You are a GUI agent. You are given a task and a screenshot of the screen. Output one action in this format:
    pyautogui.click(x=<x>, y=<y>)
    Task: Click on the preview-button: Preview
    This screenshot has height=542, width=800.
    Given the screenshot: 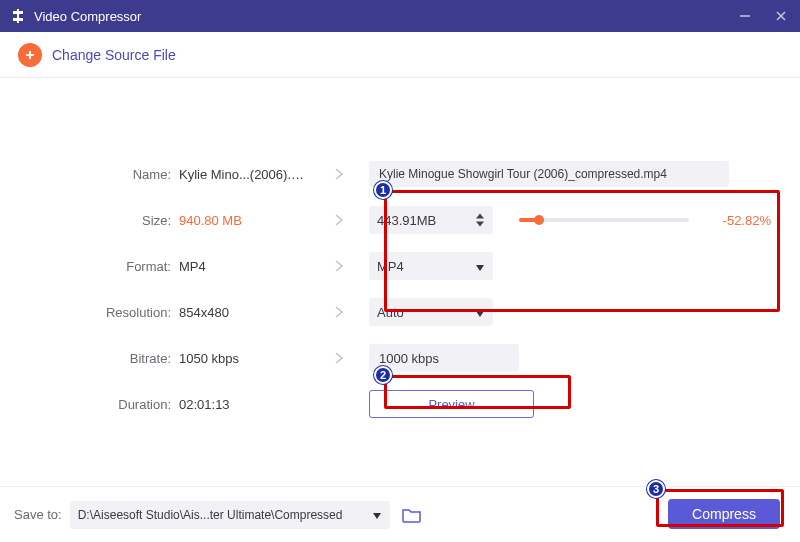 What is the action you would take?
    pyautogui.click(x=452, y=404)
    